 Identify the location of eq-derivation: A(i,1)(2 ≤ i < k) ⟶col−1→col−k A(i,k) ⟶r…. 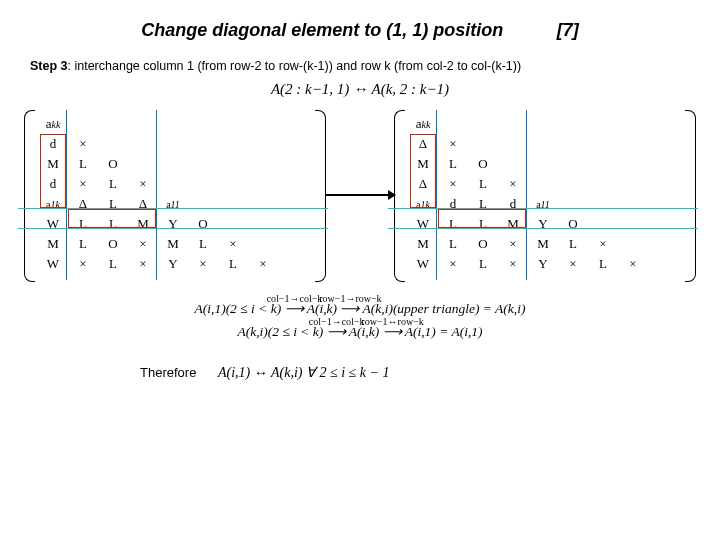
(360, 321).